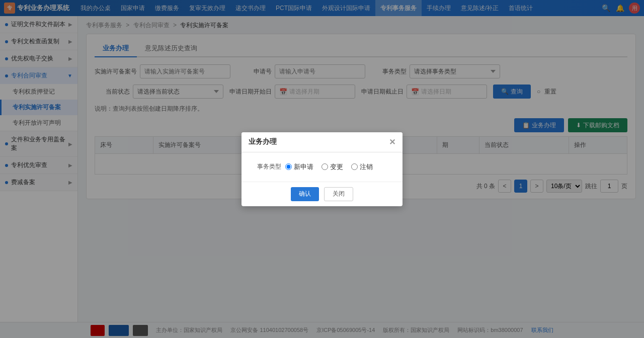 The height and width of the screenshot is (338, 644). Describe the element at coordinates (322, 142) in the screenshot. I see `modal-header: 业务办理 ✕` at that location.